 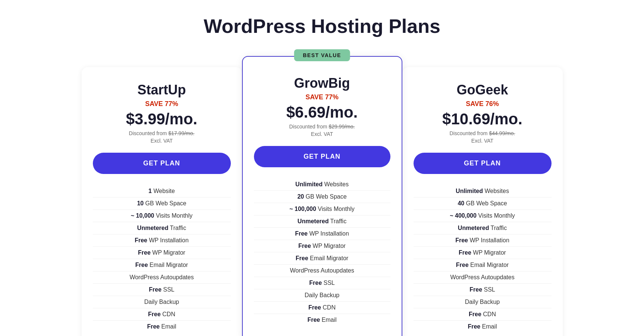 What do you see at coordinates (322, 55) in the screenshot?
I see `best-value-badge: BEST VALUE` at bounding box center [322, 55].